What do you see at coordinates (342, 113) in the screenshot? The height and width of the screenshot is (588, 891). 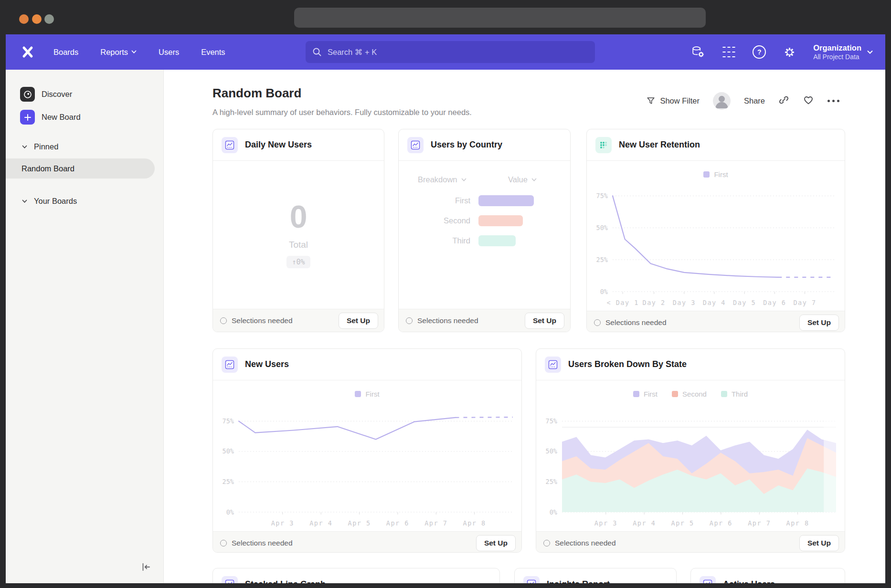 I see `page-subtitle: A high-level summary of user behaviors. …` at bounding box center [342, 113].